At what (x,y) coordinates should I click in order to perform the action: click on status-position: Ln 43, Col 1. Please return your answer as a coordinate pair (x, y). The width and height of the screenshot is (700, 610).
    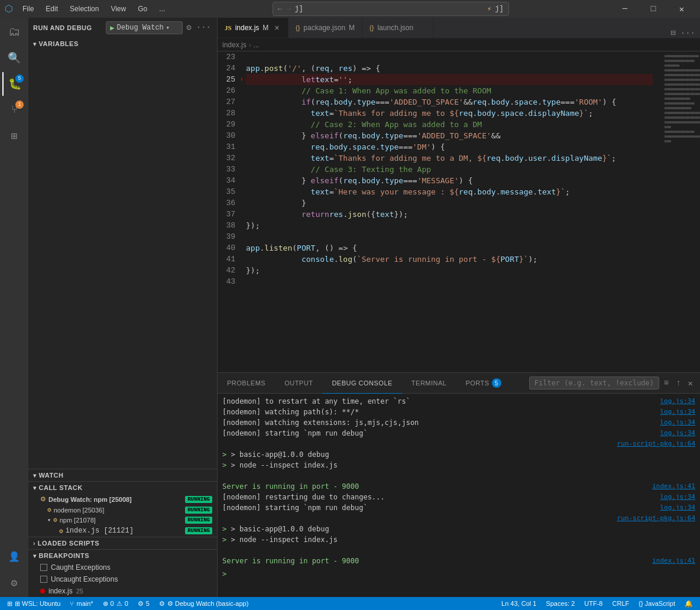
    Looking at the image, I should click on (519, 603).